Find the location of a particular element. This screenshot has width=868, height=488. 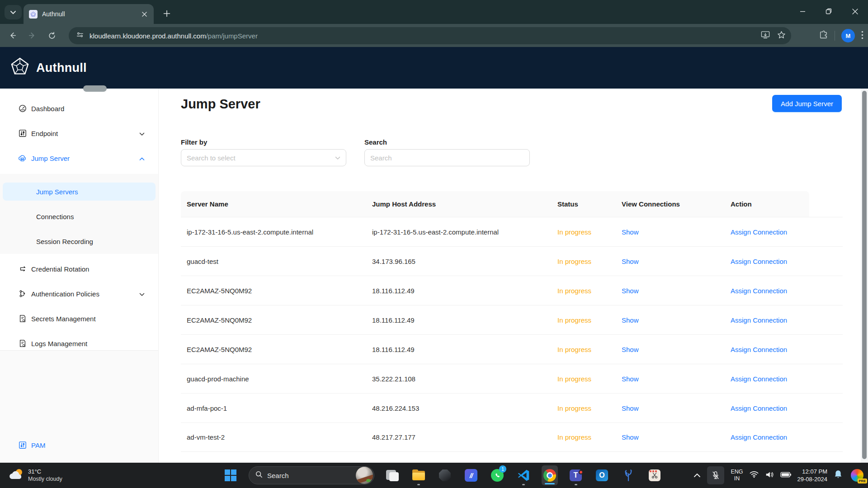

start-button is located at coordinates (231, 475).